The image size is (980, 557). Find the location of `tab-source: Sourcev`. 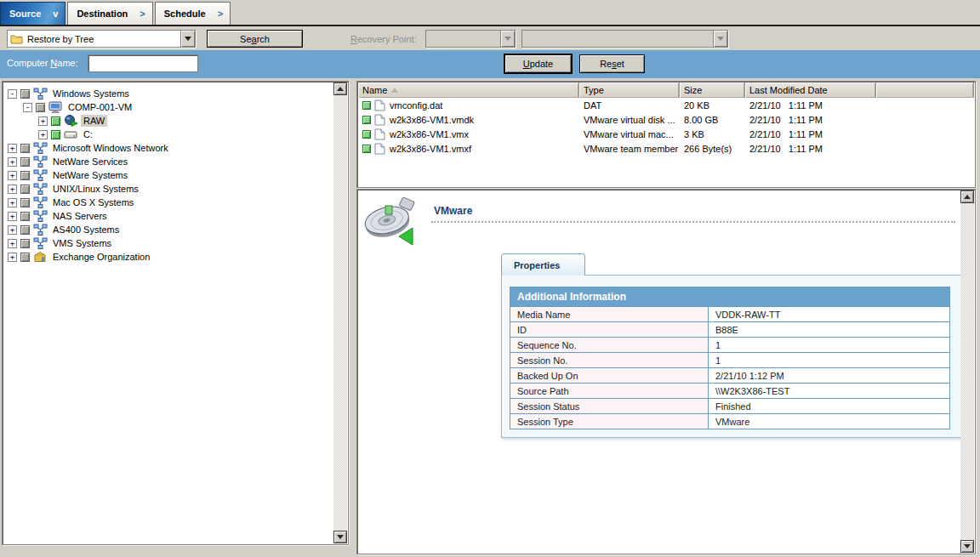

tab-source: Sourcev is located at coordinates (32, 14).